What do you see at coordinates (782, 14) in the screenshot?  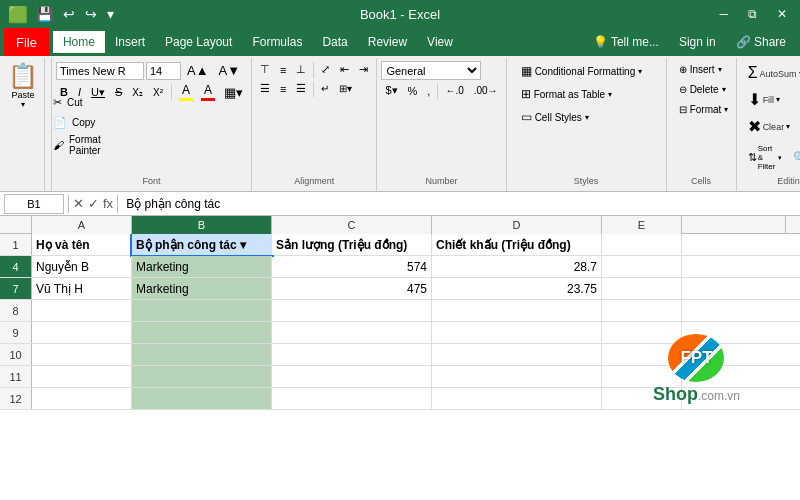 I see `close-button: ✕` at bounding box center [782, 14].